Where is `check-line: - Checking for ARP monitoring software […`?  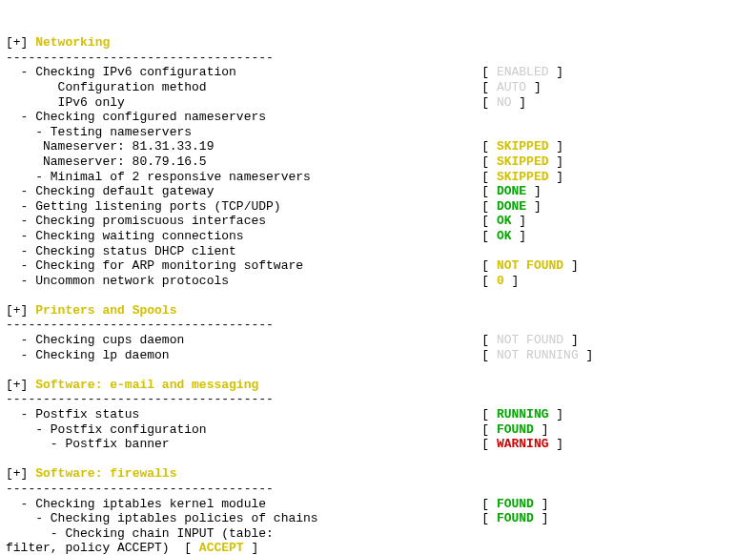
check-line: - Checking for ARP monitoring software [… is located at coordinates (381, 266).